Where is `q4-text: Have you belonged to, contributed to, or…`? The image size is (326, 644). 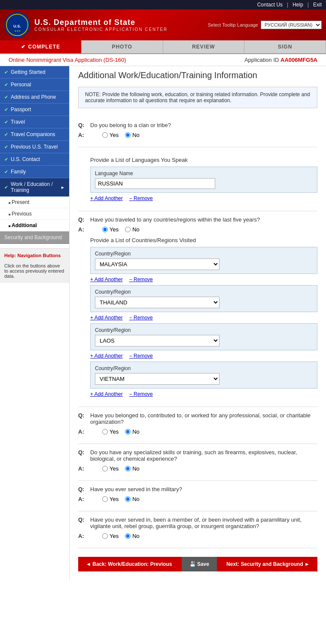
q4-text: Have you belonged to, contributed to, or… is located at coordinates (204, 419).